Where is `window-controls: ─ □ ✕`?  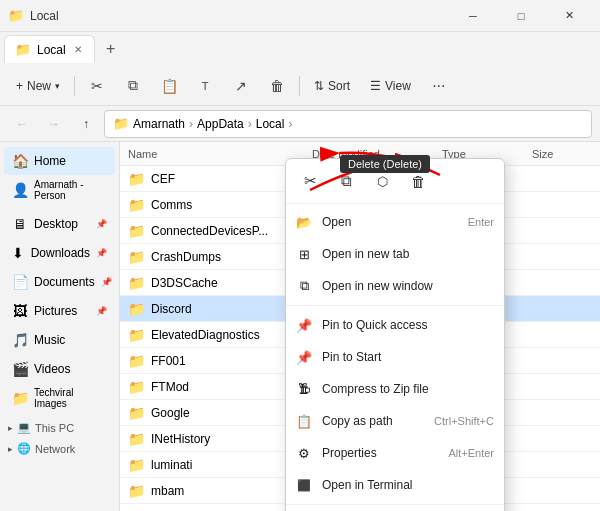
window-controls: ─ □ ✕ is located at coordinates (521, 16).